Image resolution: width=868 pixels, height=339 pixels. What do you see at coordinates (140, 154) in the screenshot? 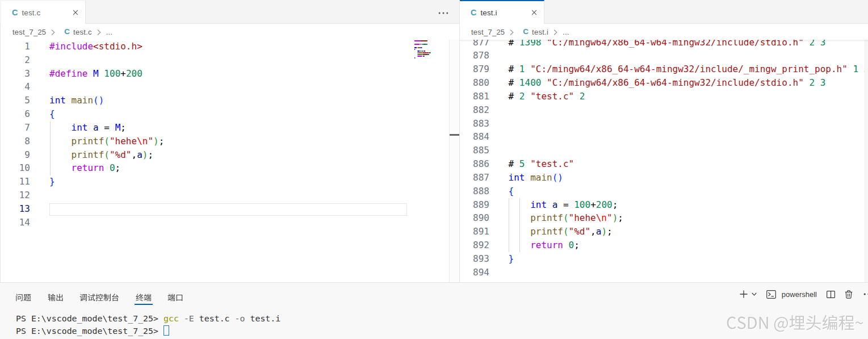
I see `token: a` at bounding box center [140, 154].